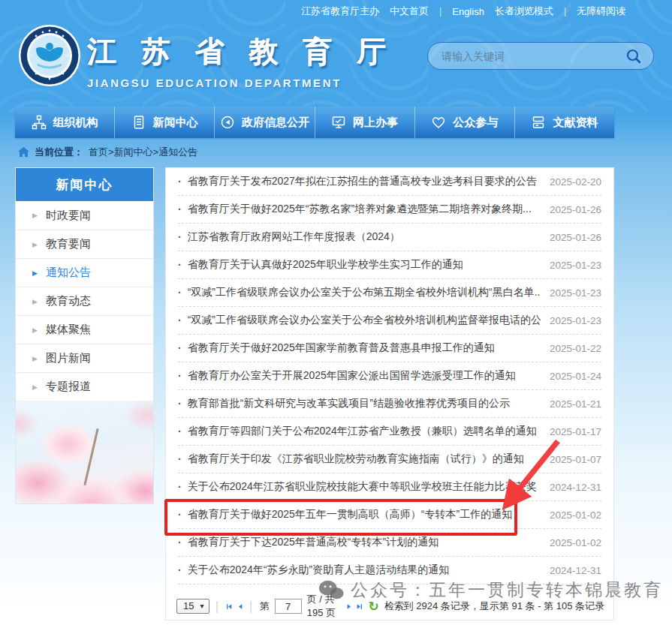 The height and width of the screenshot is (625, 672). Describe the element at coordinates (359, 570) in the screenshot. I see `news-title-link: ·关于公布2024年“苏乡永助”资助育人主题活动结果的通知` at that location.